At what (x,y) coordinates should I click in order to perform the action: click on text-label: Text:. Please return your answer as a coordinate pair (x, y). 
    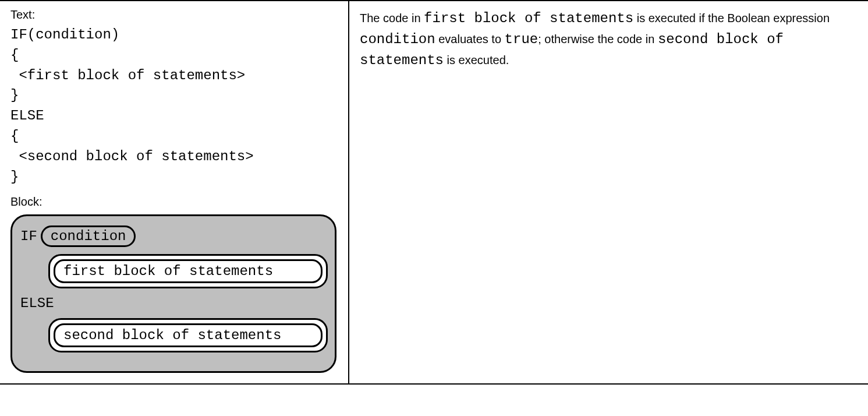
    Looking at the image, I should click on (174, 15).